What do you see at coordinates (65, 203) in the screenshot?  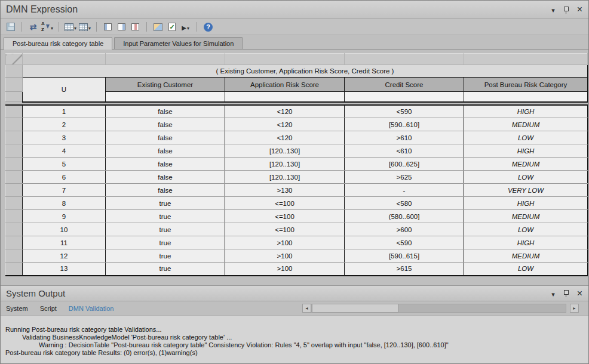 I see `rule-number: 8` at bounding box center [65, 203].